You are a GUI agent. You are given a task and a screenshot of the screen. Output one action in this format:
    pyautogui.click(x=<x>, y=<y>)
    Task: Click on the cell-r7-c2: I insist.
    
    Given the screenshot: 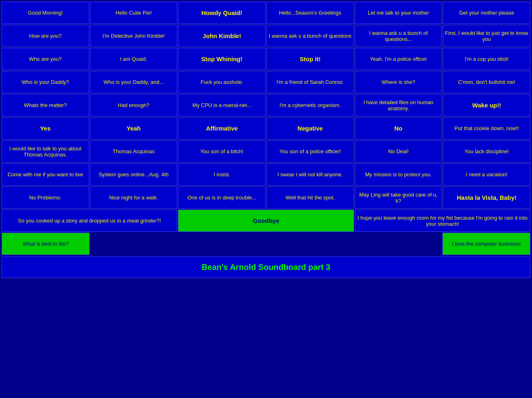 What is the action you would take?
    pyautogui.click(x=222, y=174)
    